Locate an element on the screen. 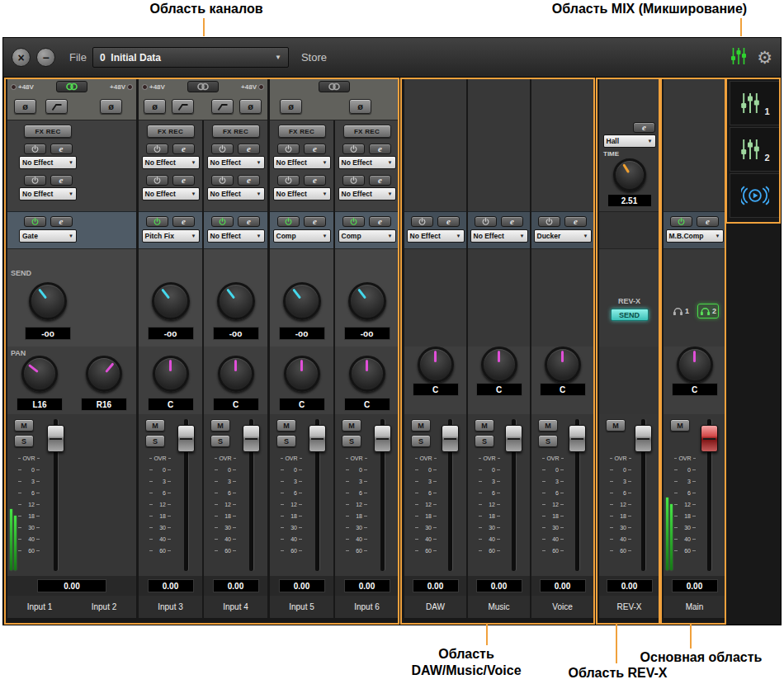 The width and height of the screenshot is (784, 684). revx-preset-select: Hall▼ is located at coordinates (630, 141).